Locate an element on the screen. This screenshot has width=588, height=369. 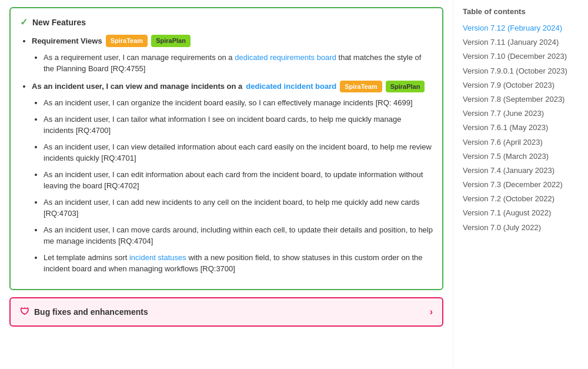
new-features-header: ✓ New Features is located at coordinates (226, 22).